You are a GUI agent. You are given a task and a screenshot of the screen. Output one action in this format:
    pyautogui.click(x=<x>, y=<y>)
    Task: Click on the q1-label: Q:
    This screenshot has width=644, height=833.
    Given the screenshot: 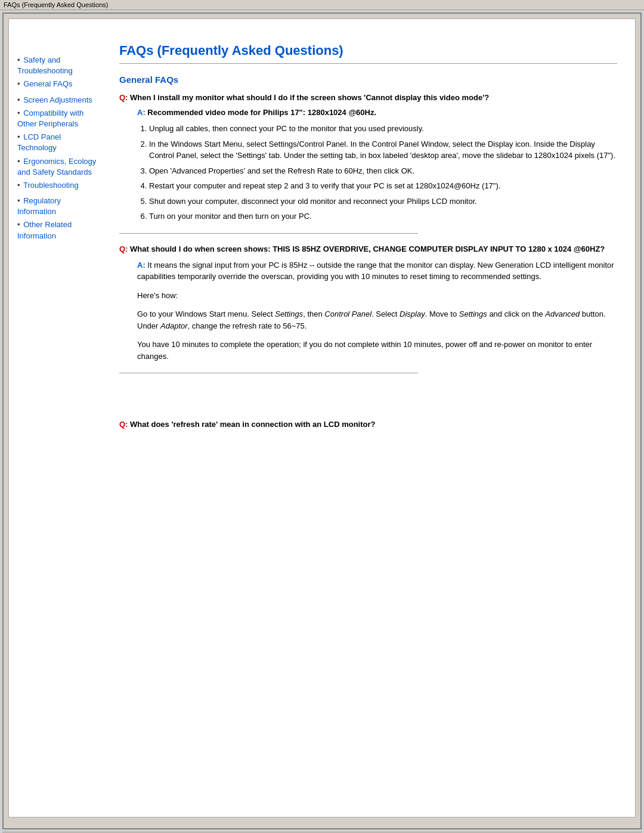 What is the action you would take?
    pyautogui.click(x=123, y=98)
    